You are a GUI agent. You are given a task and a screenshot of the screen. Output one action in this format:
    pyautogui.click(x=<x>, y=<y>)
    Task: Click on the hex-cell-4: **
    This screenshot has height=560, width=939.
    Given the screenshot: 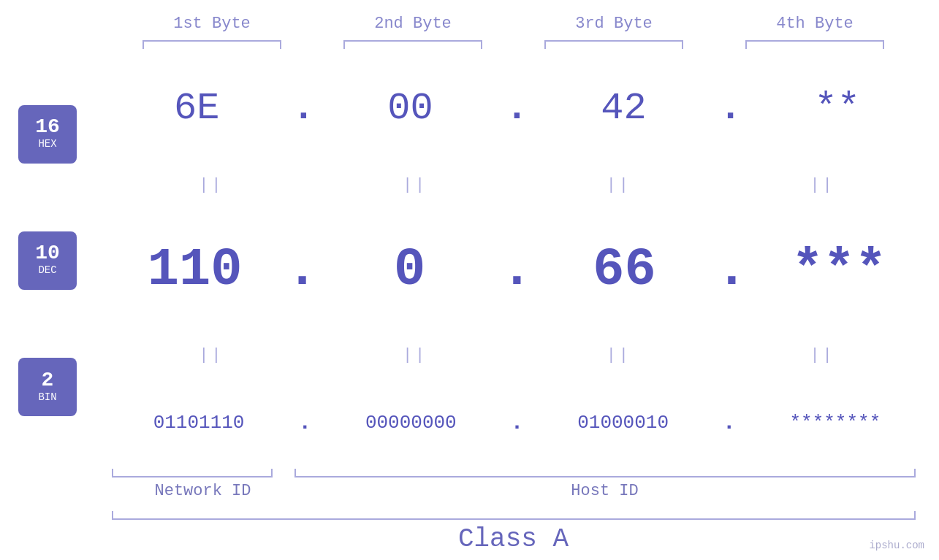 What is the action you would take?
    pyautogui.click(x=837, y=108)
    